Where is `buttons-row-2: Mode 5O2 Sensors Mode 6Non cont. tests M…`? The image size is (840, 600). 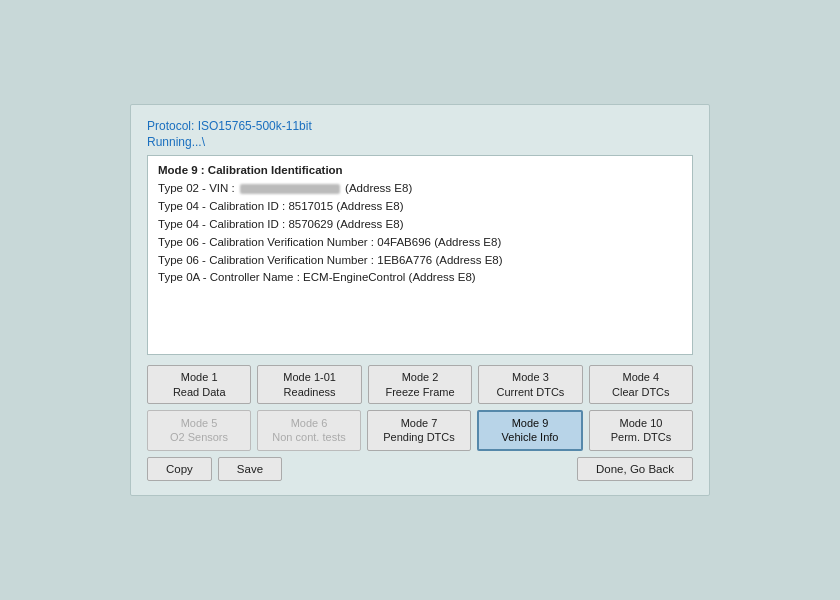
buttons-row-2: Mode 5O2 Sensors Mode 6Non cont. tests M… is located at coordinates (420, 430).